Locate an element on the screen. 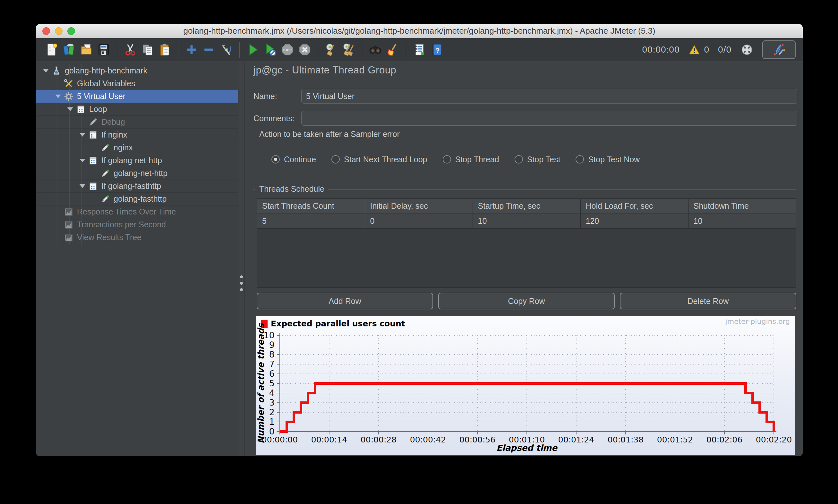  splitter-handle is located at coordinates (241, 259).